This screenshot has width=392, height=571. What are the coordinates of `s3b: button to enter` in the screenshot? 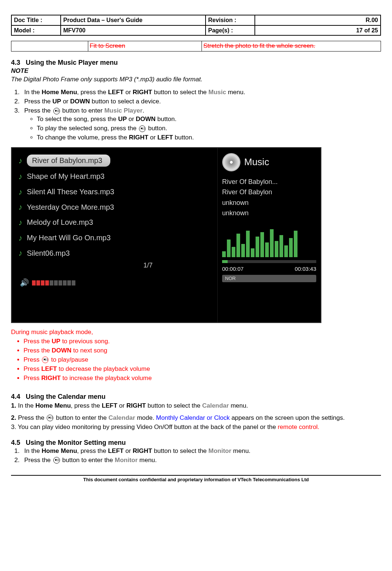 It's located at (82, 110).